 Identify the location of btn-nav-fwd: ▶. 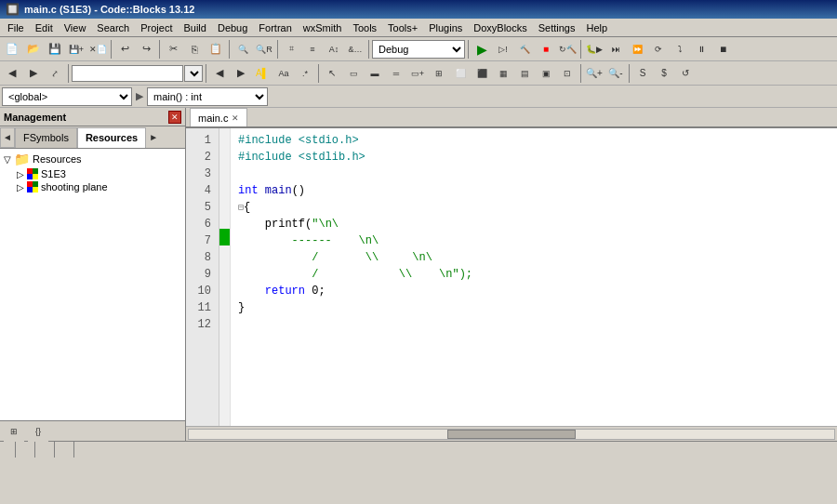
(33, 73).